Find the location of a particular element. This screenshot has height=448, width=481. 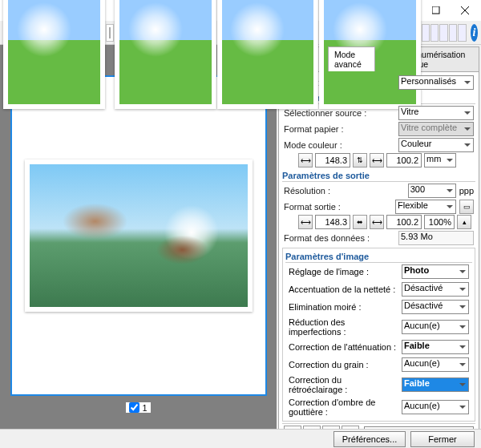

rotate-right-icon is located at coordinates (462, 33).